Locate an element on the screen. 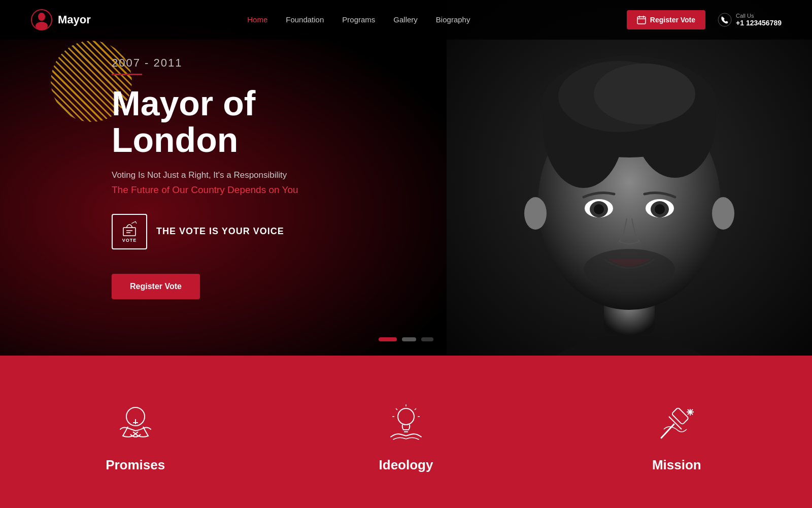 This screenshot has height=508, width=812. hero-tagline: The Future of Our Country Depends on You is located at coordinates (246, 190).